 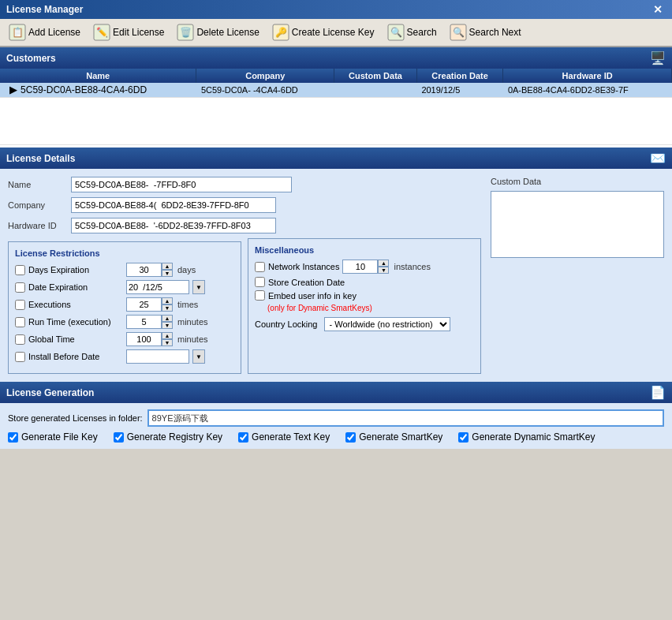 What do you see at coordinates (350, 437) in the screenshot?
I see `smart-key-checkbox` at bounding box center [350, 437].